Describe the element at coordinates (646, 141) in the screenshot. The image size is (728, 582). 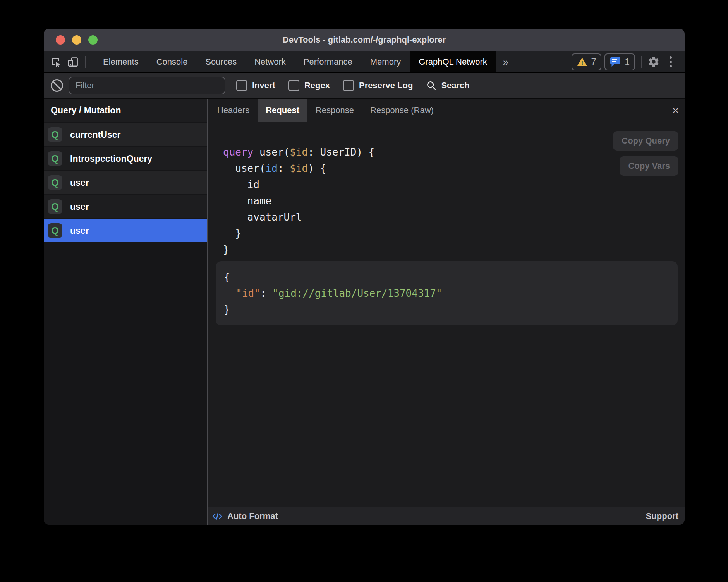
I see `copy-query-button: Copy Query` at that location.